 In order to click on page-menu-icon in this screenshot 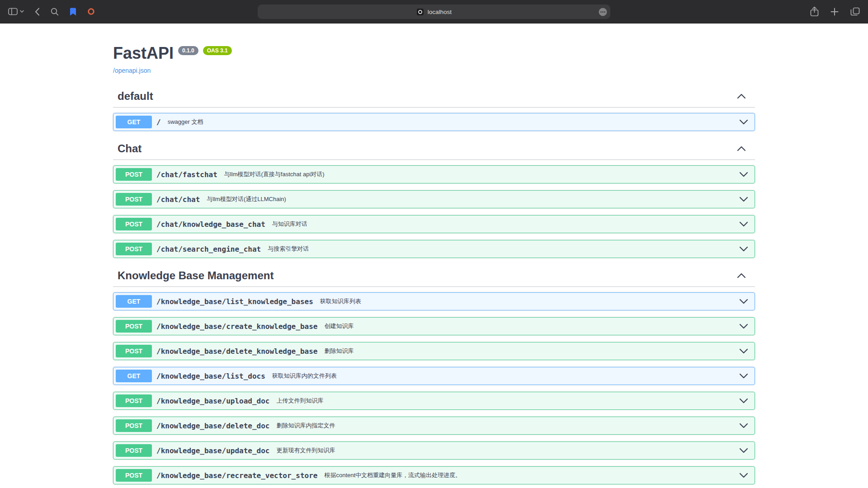, I will do `click(603, 12)`.